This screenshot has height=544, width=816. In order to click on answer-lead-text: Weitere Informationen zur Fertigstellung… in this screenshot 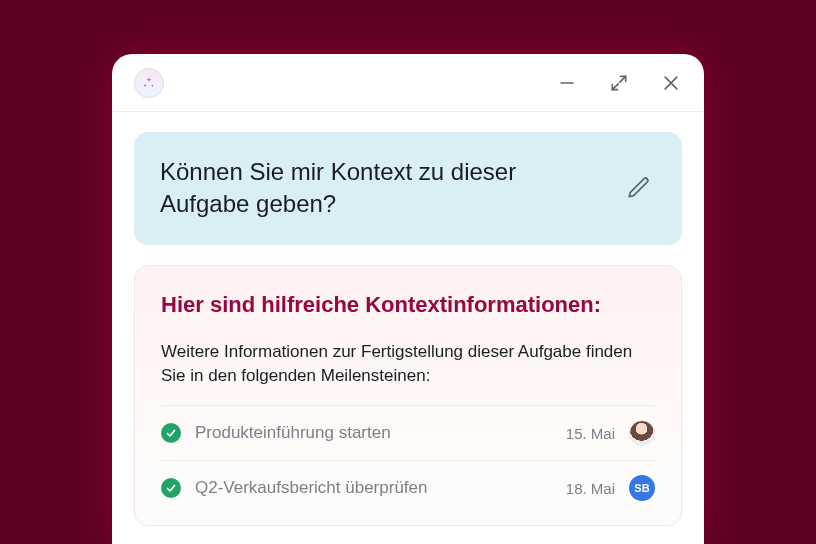, I will do `click(408, 364)`.